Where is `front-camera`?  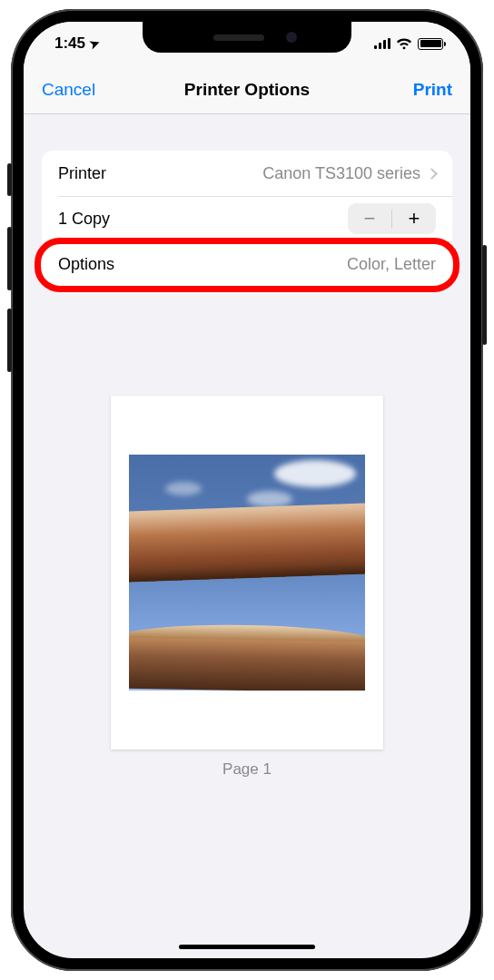 front-camera is located at coordinates (291, 37).